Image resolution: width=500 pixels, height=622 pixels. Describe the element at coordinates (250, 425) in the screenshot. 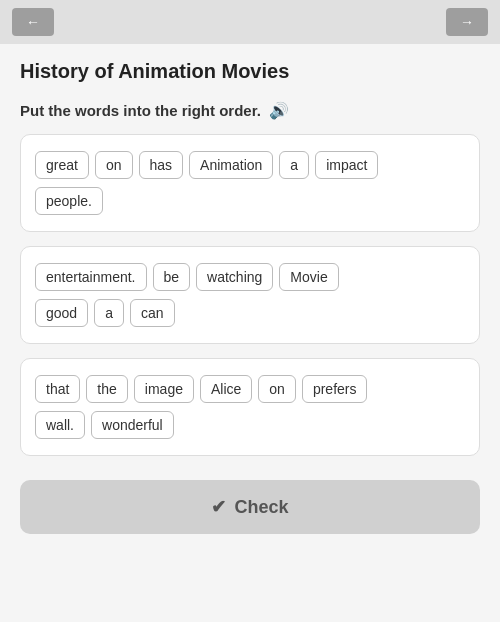

I see `word-row-3-2: wall.wonderful` at that location.